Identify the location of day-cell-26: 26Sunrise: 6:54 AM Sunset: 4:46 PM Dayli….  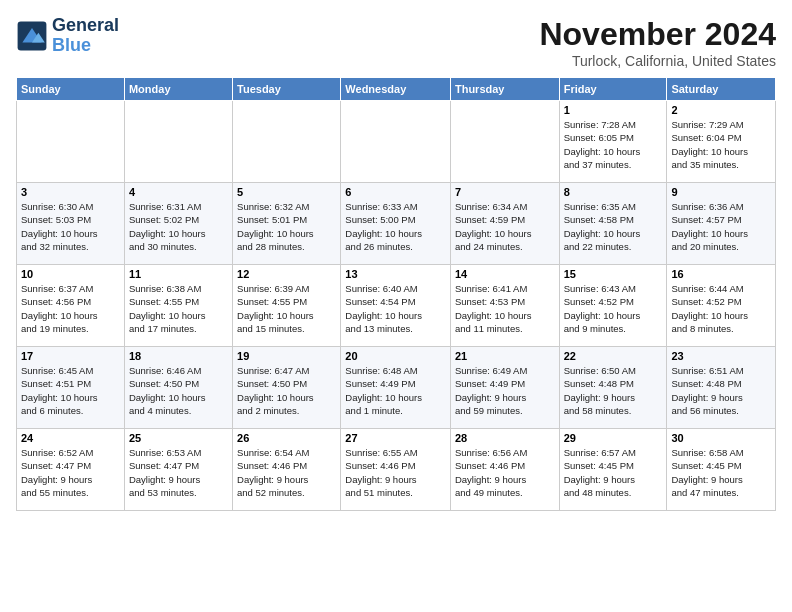
(287, 470).